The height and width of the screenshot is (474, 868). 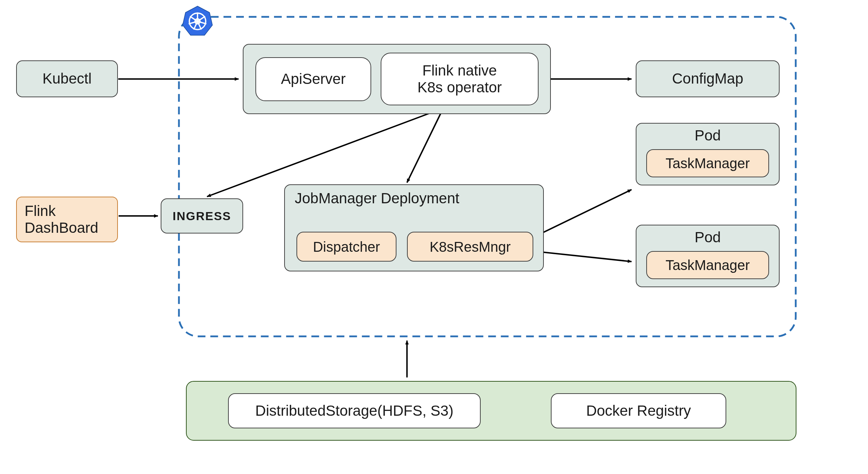 I want to click on pod1-label: Pod, so click(x=708, y=136).